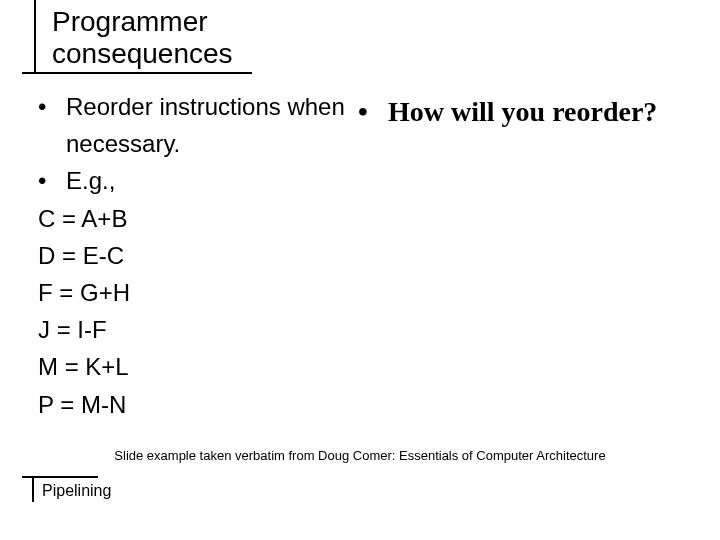 This screenshot has width=720, height=540. What do you see at coordinates (198, 180) in the screenshot?
I see `bullet-item: • E.g.,` at bounding box center [198, 180].